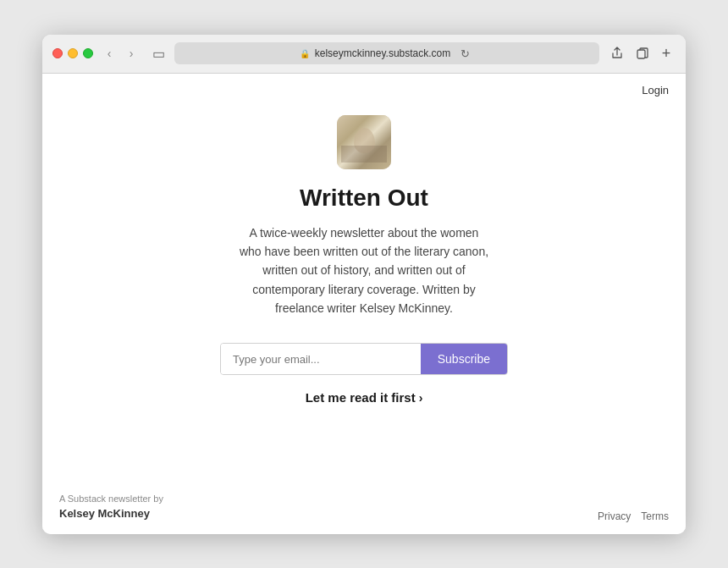 This screenshot has width=728, height=568. Describe the element at coordinates (617, 53) in the screenshot. I see `share-button` at that location.